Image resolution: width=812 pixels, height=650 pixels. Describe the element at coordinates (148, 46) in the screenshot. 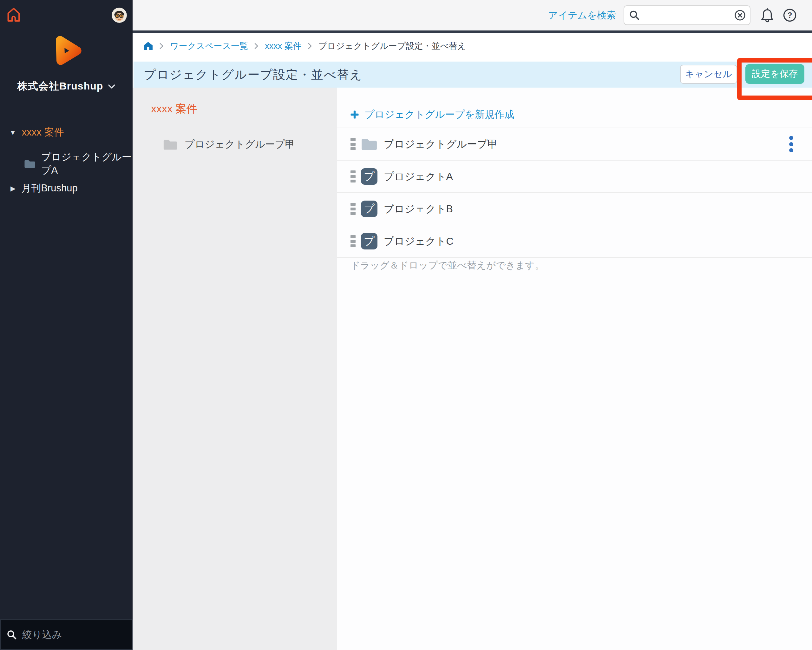

I see `breadcrumb-home-icon` at that location.